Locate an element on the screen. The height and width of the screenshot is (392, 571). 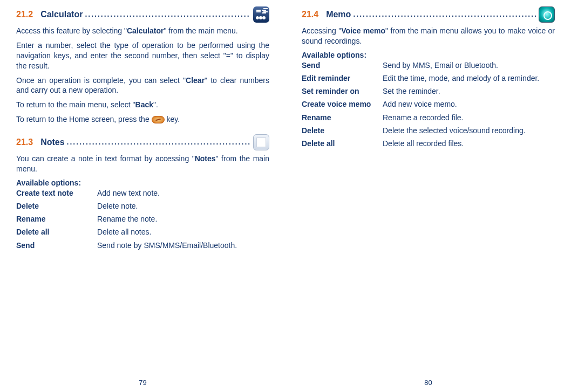
option-desc: Send by MMS, Email or Bluetooth. is located at coordinates (468, 65).